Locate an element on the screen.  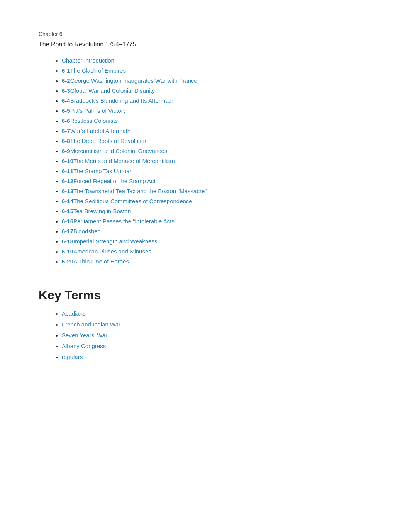
toc-num-6-5: 6-5 is located at coordinates (66, 110).